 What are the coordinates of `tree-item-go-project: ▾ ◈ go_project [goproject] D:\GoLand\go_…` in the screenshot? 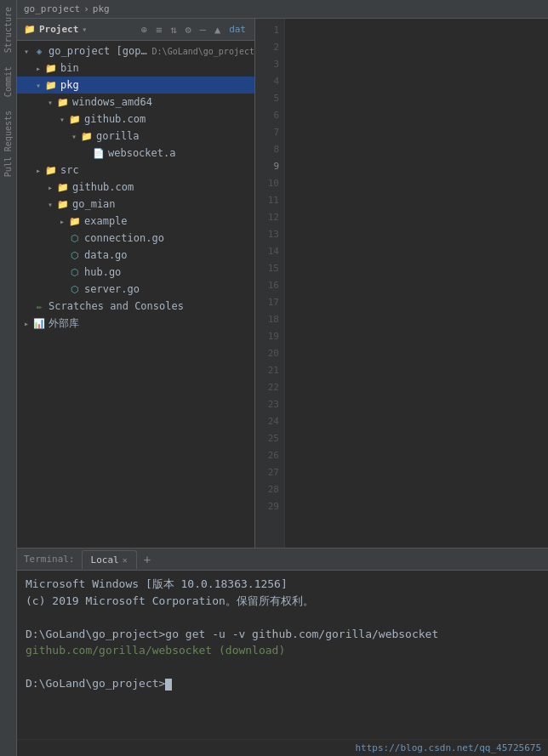 It's located at (136, 51).